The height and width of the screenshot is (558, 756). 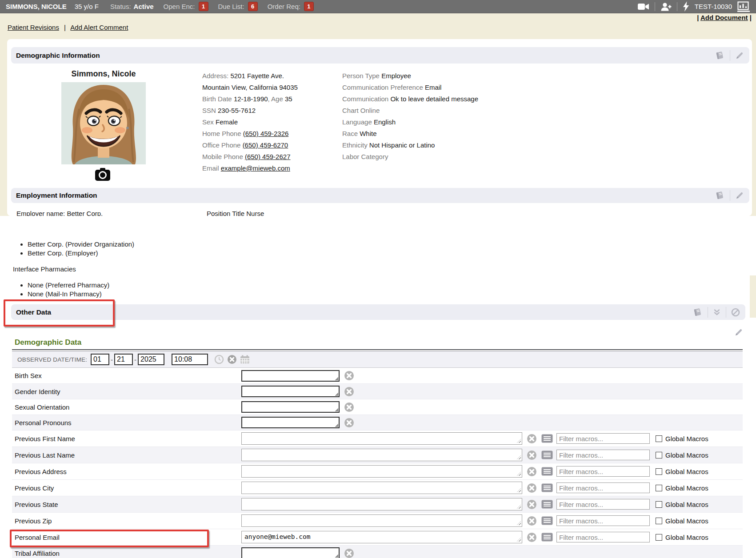 I want to click on previous-last-name-textarea, so click(x=382, y=455).